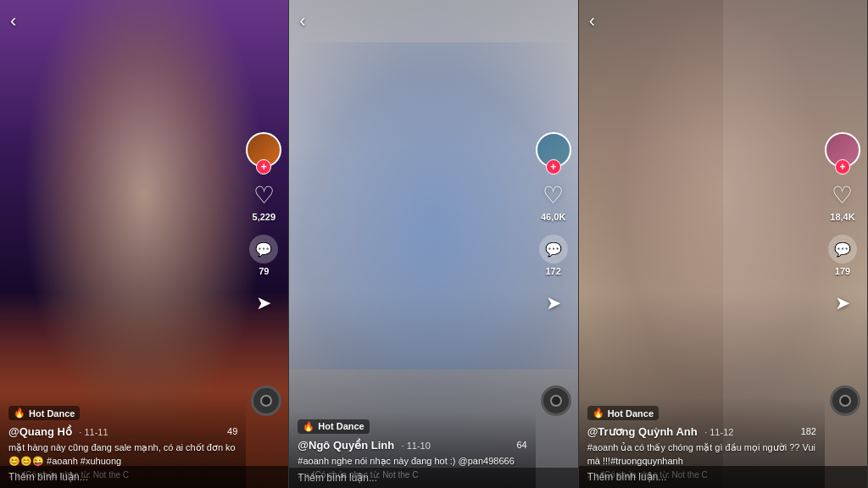 This screenshot has height=488, width=868. What do you see at coordinates (333, 427) in the screenshot?
I see `hot-dance-badge-2: 🔥 Hot Dance` at bounding box center [333, 427].